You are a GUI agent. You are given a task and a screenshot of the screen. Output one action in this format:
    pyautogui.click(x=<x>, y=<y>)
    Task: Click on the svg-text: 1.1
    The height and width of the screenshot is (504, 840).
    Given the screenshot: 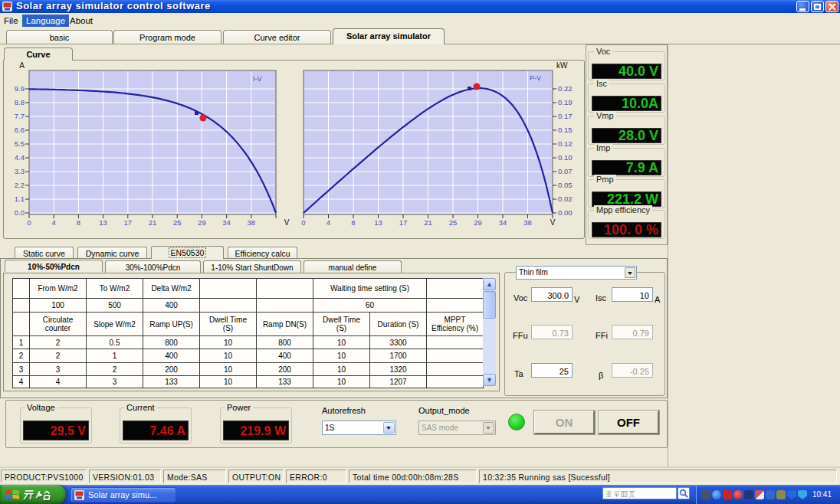 What is the action you would take?
    pyautogui.click(x=20, y=199)
    